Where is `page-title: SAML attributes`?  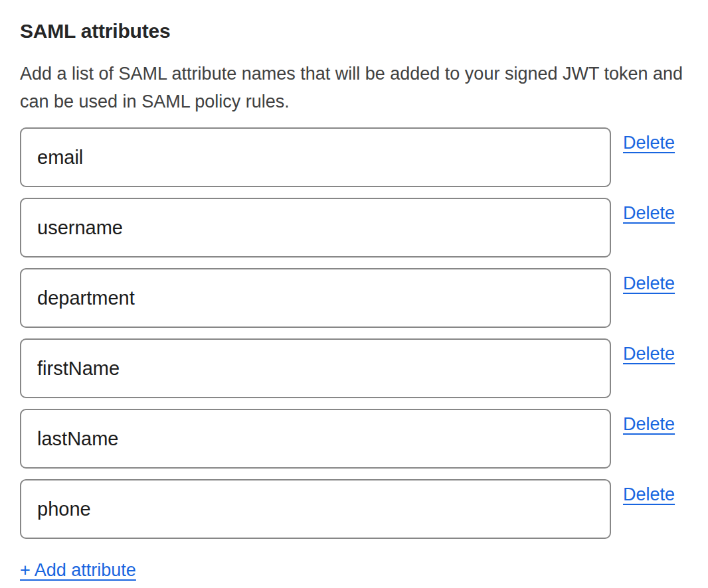 page-title: SAML attributes is located at coordinates (354, 31).